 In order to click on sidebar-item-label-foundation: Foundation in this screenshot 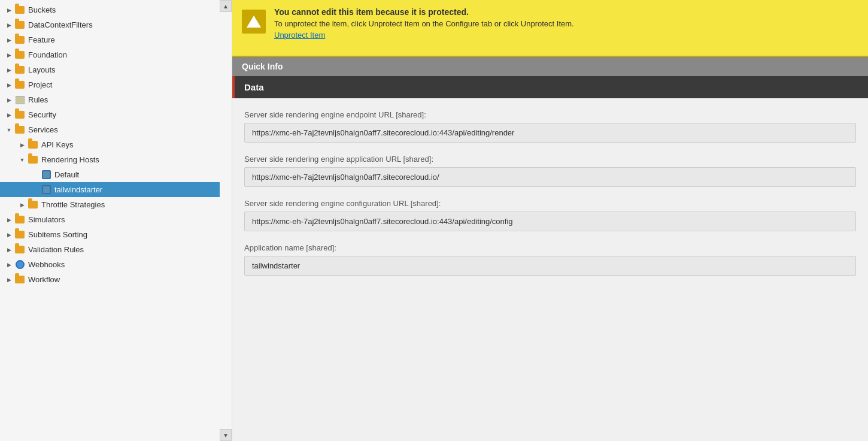, I will do `click(48, 55)`.